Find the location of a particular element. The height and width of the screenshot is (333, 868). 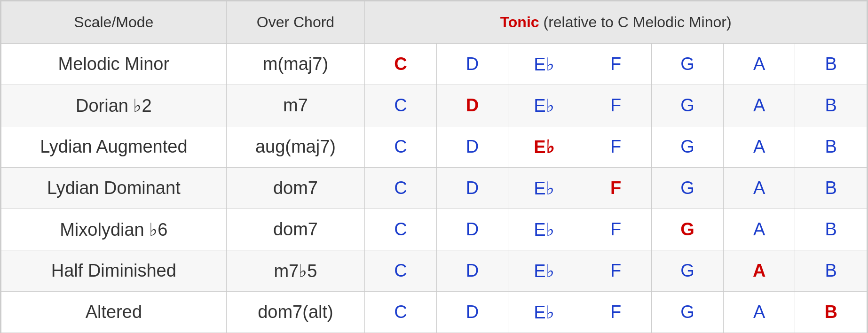

header-scale-label: Scale/Mode is located at coordinates (114, 22).